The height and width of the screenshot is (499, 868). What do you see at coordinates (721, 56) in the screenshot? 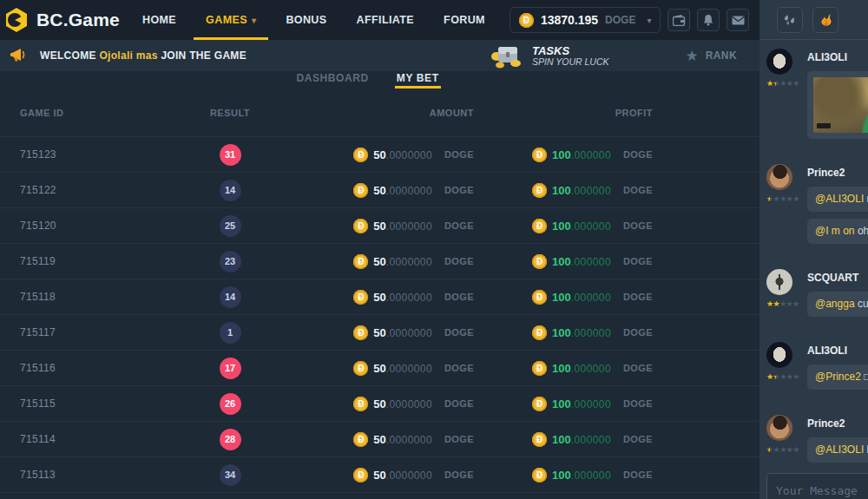
I see `rank-label: RANK` at bounding box center [721, 56].